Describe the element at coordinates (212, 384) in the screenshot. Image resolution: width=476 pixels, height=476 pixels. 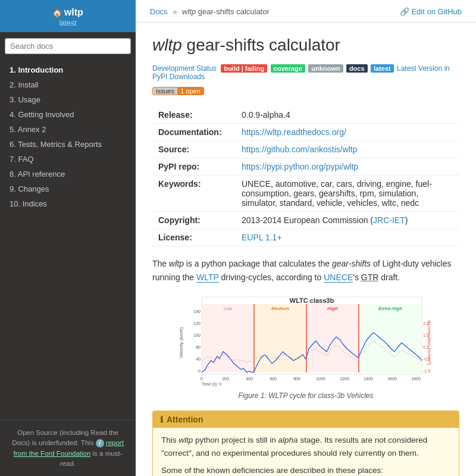
I see `svg-text: Time (s): 0` at that location.